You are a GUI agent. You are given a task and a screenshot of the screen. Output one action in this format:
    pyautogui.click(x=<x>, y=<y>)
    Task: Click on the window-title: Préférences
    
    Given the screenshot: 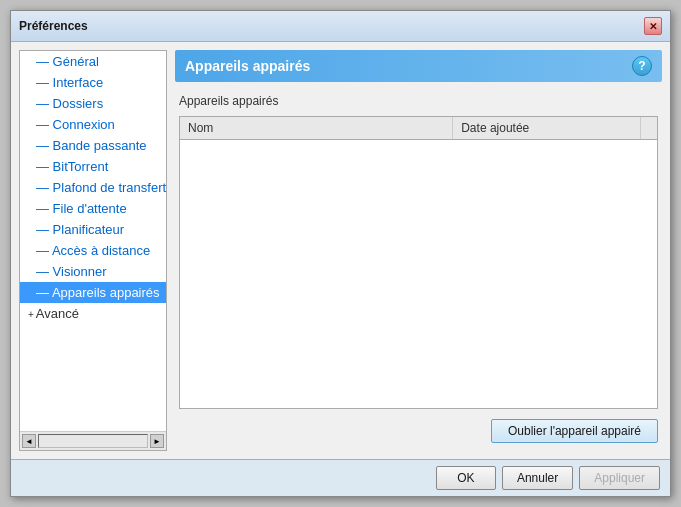 What is the action you would take?
    pyautogui.click(x=54, y=26)
    